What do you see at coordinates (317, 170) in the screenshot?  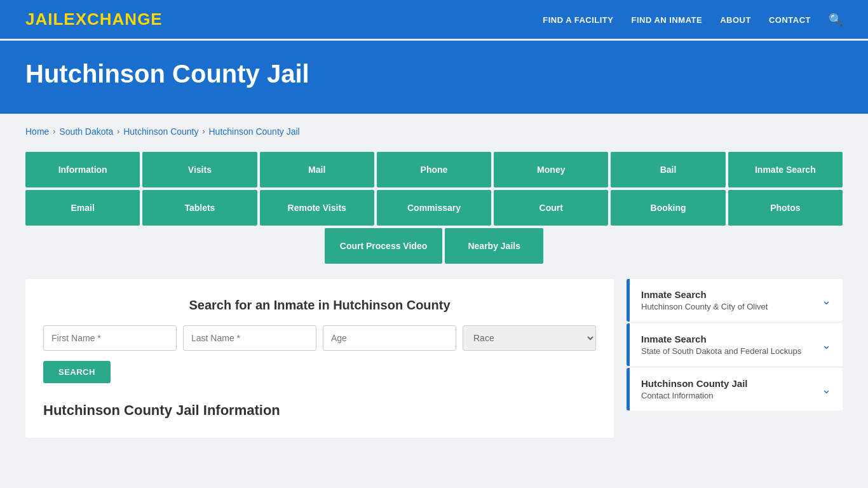 I see `tile-mail: Mail` at bounding box center [317, 170].